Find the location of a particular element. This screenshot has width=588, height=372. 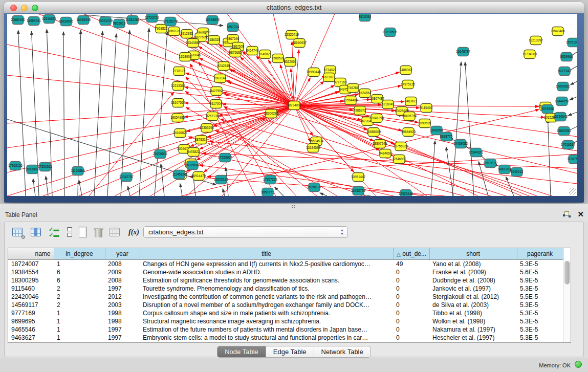

graph-node: 16782759 is located at coordinates (358, 191).